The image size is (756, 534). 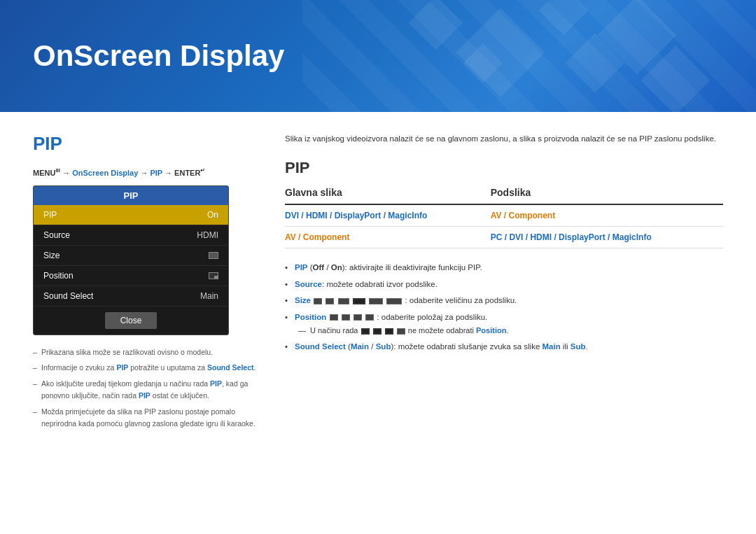 What do you see at coordinates (504, 268) in the screenshot?
I see `bullet-pip: PIP (Off / On): aktivirajte ili deaktivi…` at bounding box center [504, 268].